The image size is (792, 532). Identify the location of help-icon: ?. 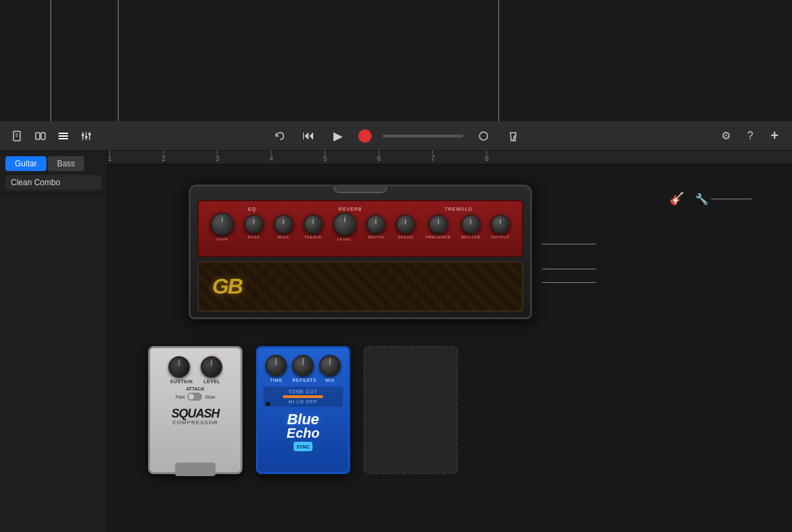
(750, 136).